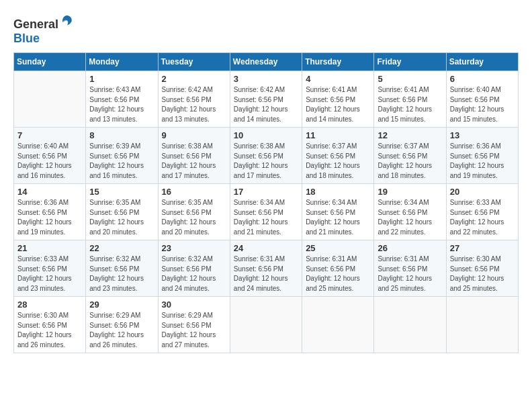  What do you see at coordinates (410, 105) in the screenshot?
I see `day-info: Sunrise: 6:41 AMSunset: 6:56 PMDaylight:…` at bounding box center [410, 105].